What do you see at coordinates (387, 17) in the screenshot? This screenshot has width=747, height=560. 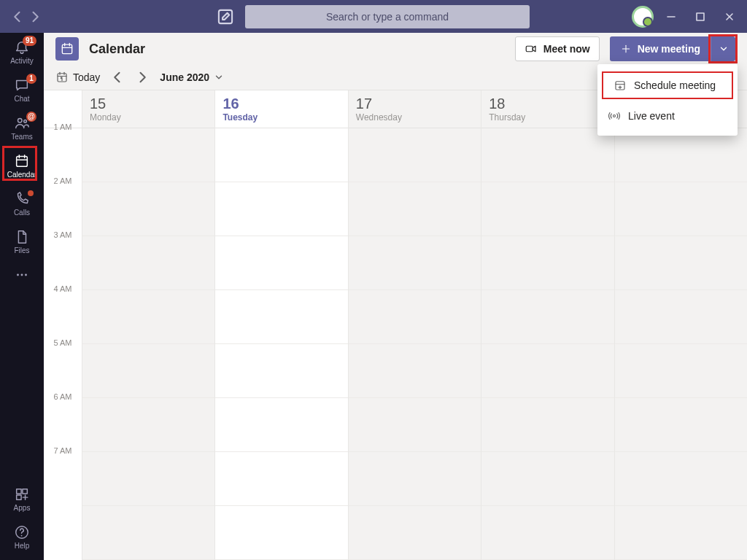 I see `search-input-wrap` at bounding box center [387, 17].